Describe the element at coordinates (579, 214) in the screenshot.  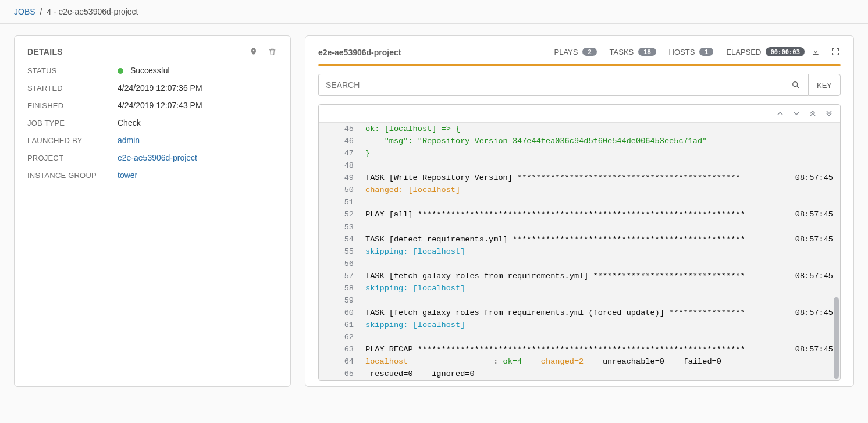
I see `output-line: 52PLAY [all] ***************************…` at that location.